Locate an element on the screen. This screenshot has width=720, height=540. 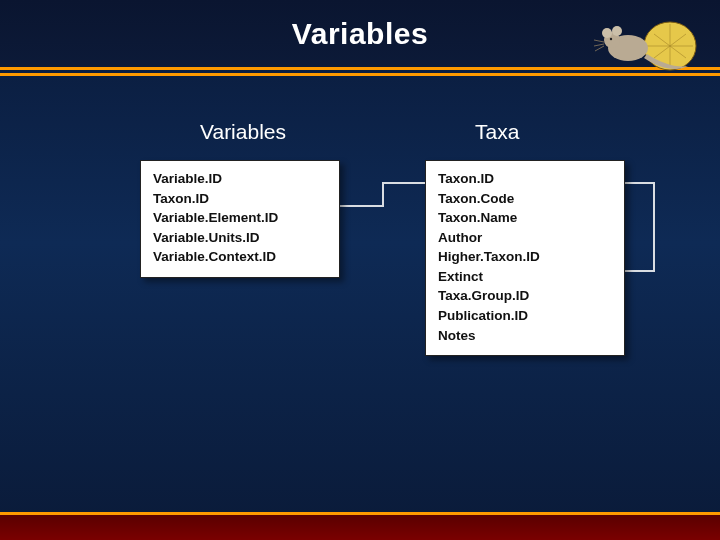
column-title-taxa: Taxa is located at coordinates (497, 132).